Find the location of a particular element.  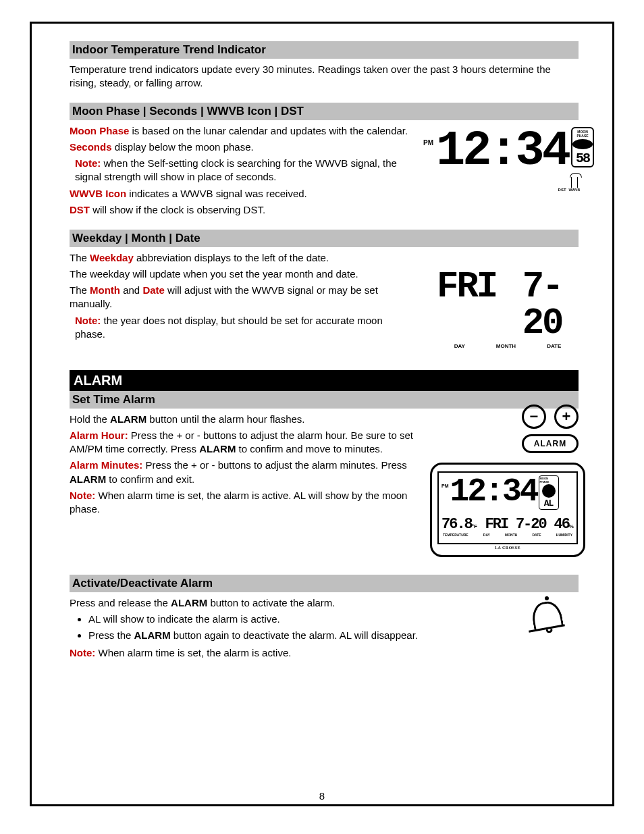

heading-moon: Moon Phase | Seconds | WWVB Icon | DST is located at coordinates (324, 111).